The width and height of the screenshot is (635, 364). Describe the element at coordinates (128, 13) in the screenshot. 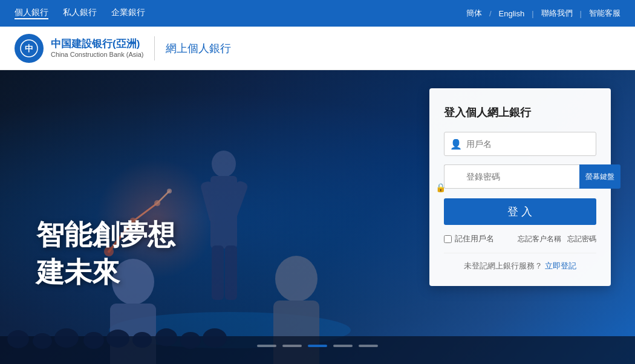

I see `nav-corporate-banking: 企業銀行` at that location.